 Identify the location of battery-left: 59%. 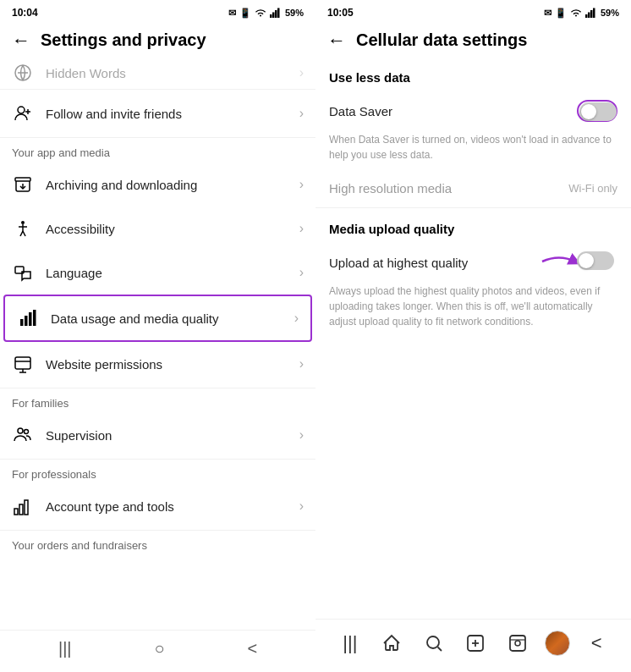
(294, 13).